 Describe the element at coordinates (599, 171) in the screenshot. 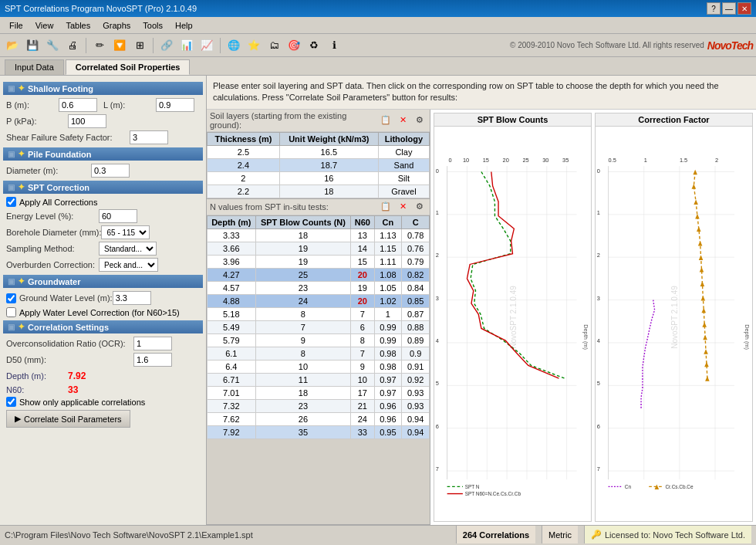

I see `svg-text: 0` at that location.